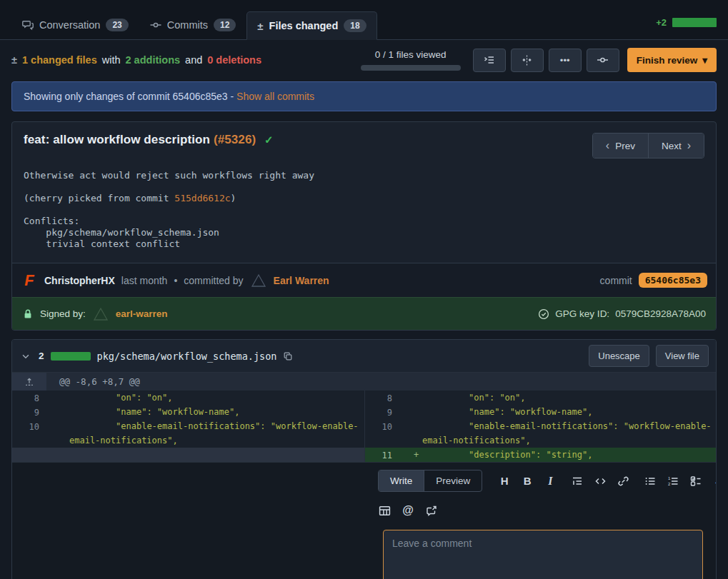 The image size is (728, 579). Describe the element at coordinates (673, 280) in the screenshot. I see `commit-sha-badge: 65406c85e3` at that location.